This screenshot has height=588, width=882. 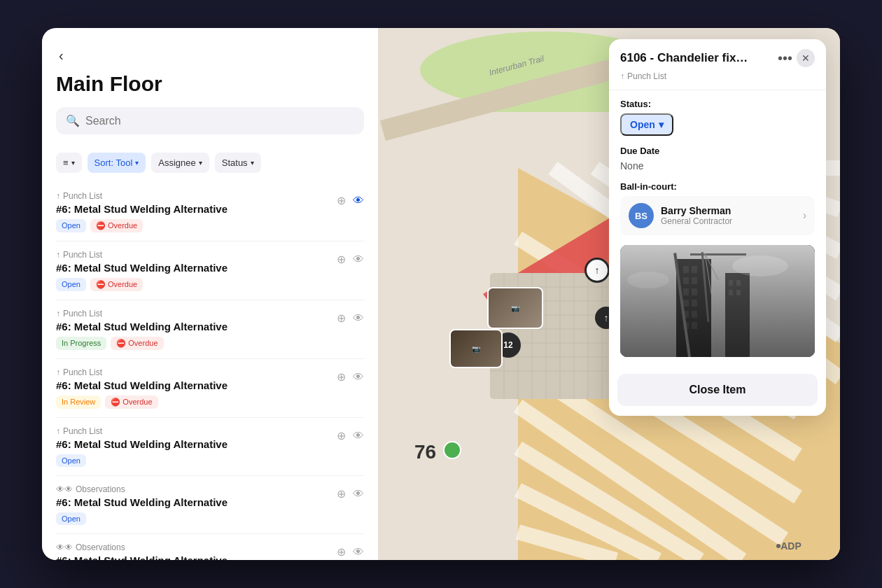 I want to click on page-title: Main Floor, so click(x=210, y=84).